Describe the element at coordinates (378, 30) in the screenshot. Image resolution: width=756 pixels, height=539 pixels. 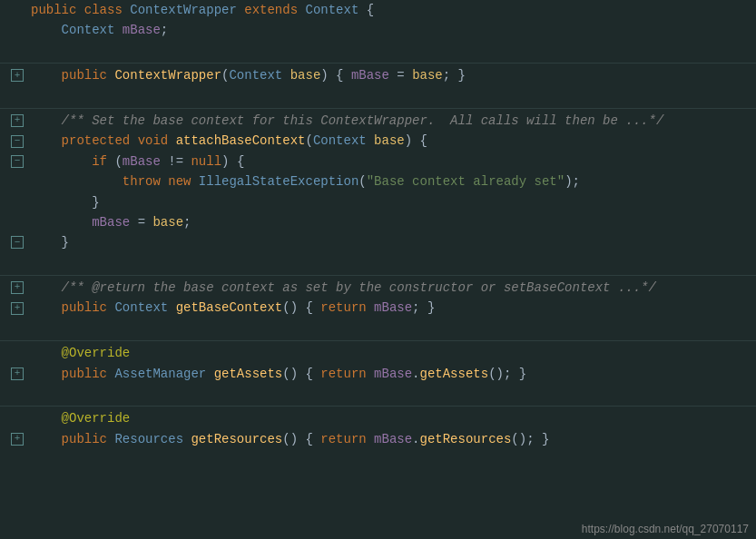
I see `code-line-2: Context mBase;` at that location.